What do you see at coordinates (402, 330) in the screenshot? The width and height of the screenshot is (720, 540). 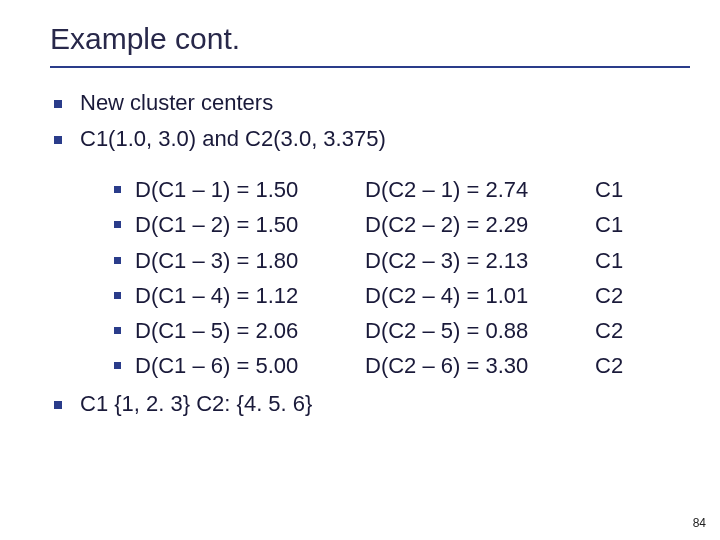 I see `table-row: D(C1 – 5) = 2.06 D(C2 – 5) = 0.88 C2` at bounding box center [402, 330].